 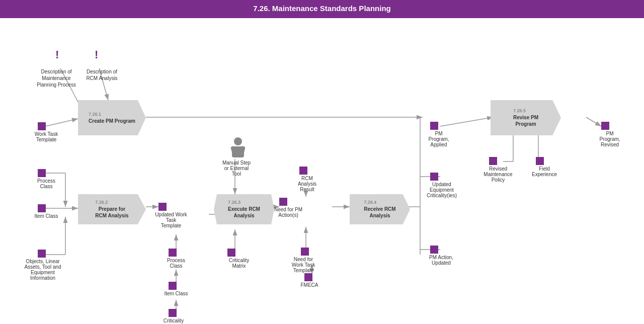 I want to click on fmeca-square, so click(x=308, y=277).